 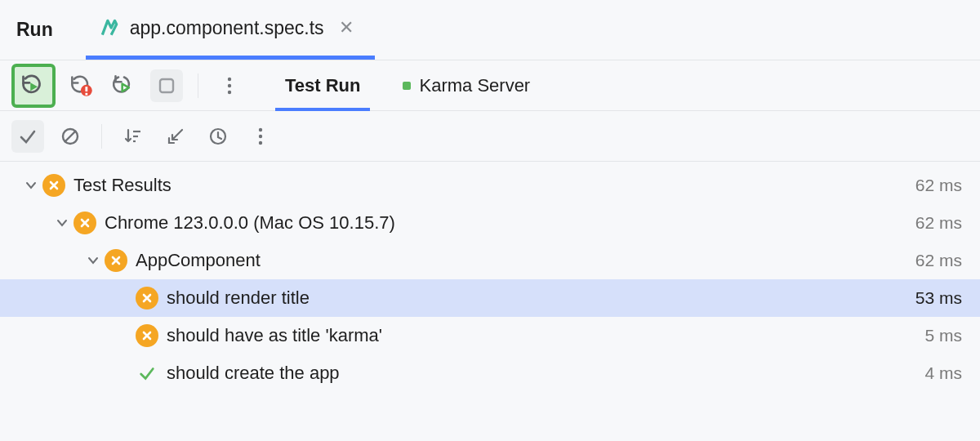 What do you see at coordinates (133, 136) in the screenshot?
I see `sort-button` at bounding box center [133, 136].